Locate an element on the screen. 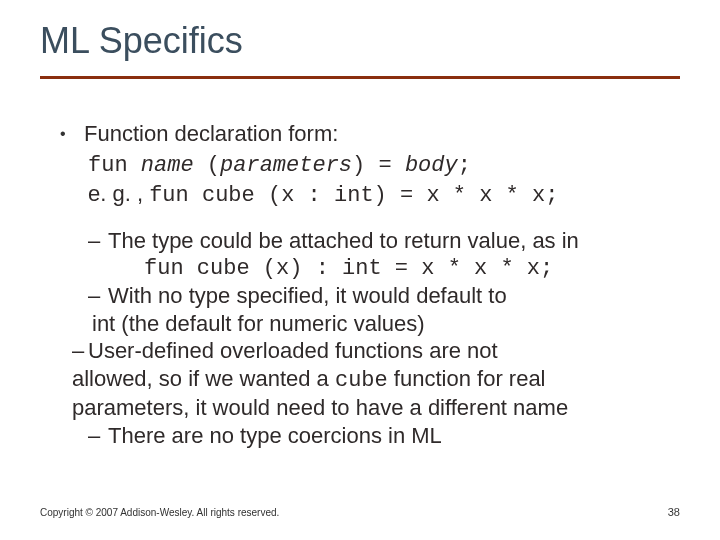  sub-3: – User-defined overloaded functions are … is located at coordinates (379, 351).